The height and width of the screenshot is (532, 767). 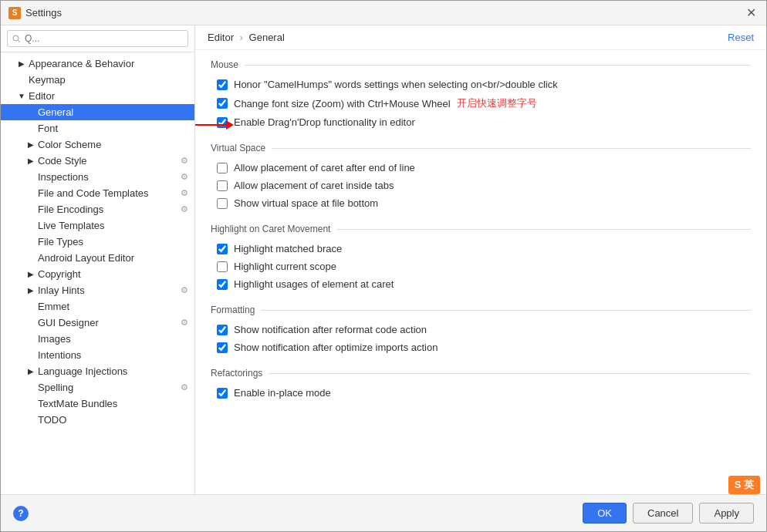 I want to click on breadcrumb-parent: Editor, so click(x=221, y=37).